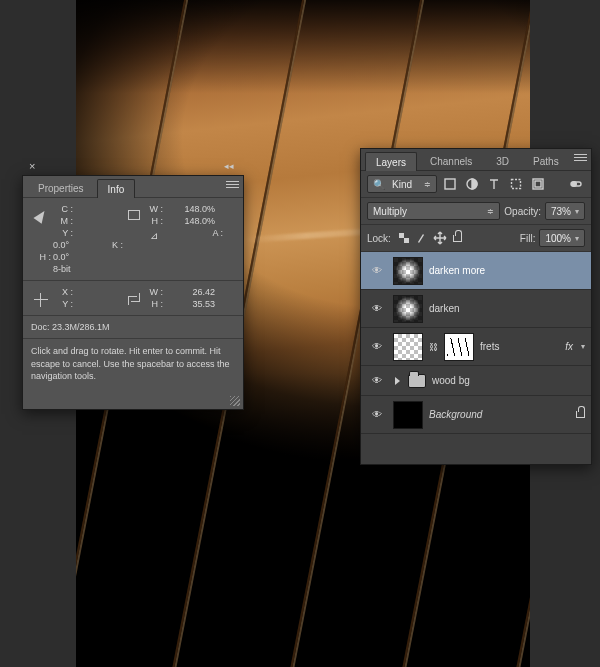  What do you see at coordinates (154, 221) in the screenshot?
I see `label-h: H :` at bounding box center [154, 221].